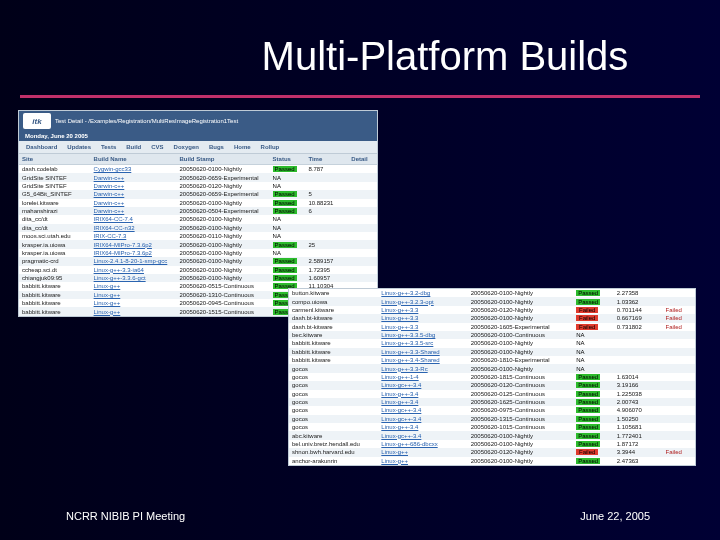  I want to click on cell-build: IRIX64-CC-7.4, so click(134, 219).